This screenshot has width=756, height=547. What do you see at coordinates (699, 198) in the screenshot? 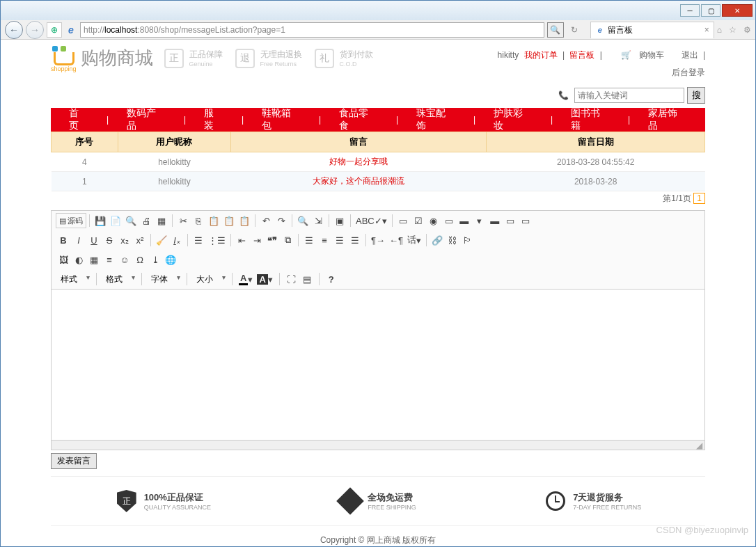
I see `page-current: 1` at bounding box center [699, 198].